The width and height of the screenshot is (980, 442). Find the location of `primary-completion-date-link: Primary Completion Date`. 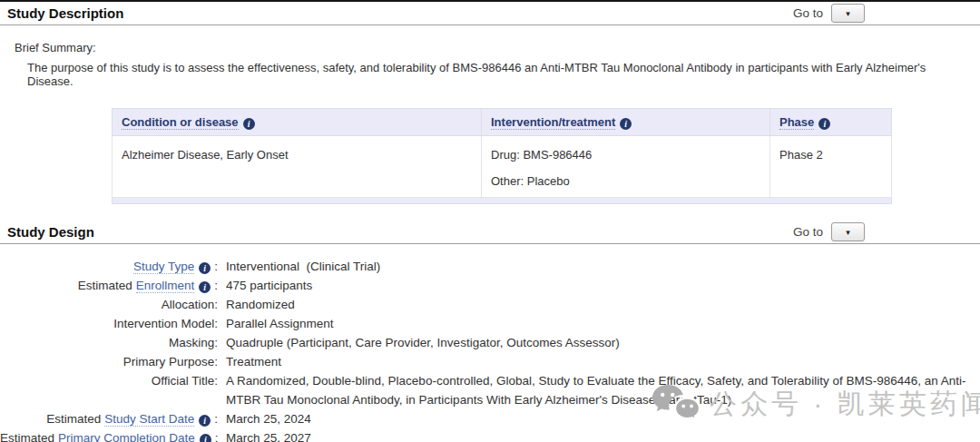

primary-completion-date-link: Primary Completion Date is located at coordinates (127, 437).